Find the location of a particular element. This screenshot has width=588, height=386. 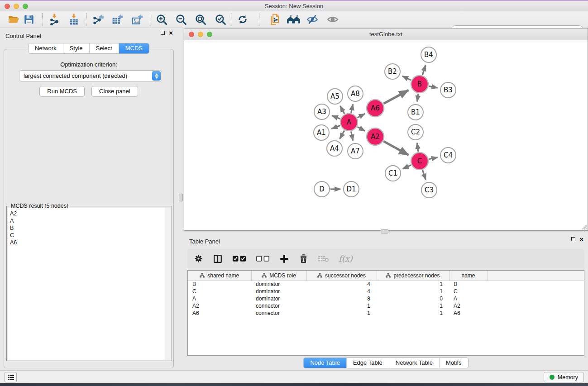

float-table-panel-icon is located at coordinates (573, 239).